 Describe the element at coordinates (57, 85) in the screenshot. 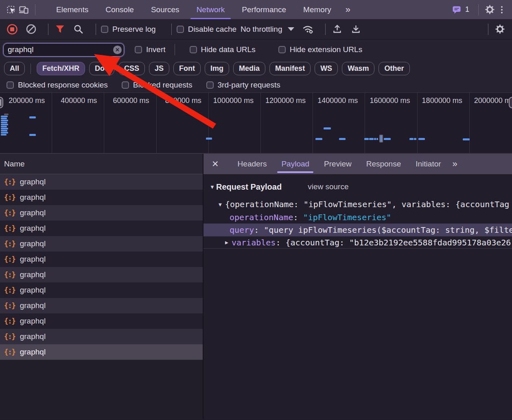

I see `advanced-filter-checkbox: Blocked response cookies` at that location.